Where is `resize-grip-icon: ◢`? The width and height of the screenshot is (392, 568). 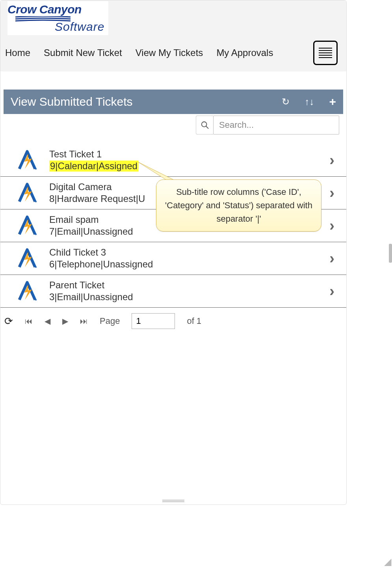
resize-grip-icon: ◢ is located at coordinates (388, 562).